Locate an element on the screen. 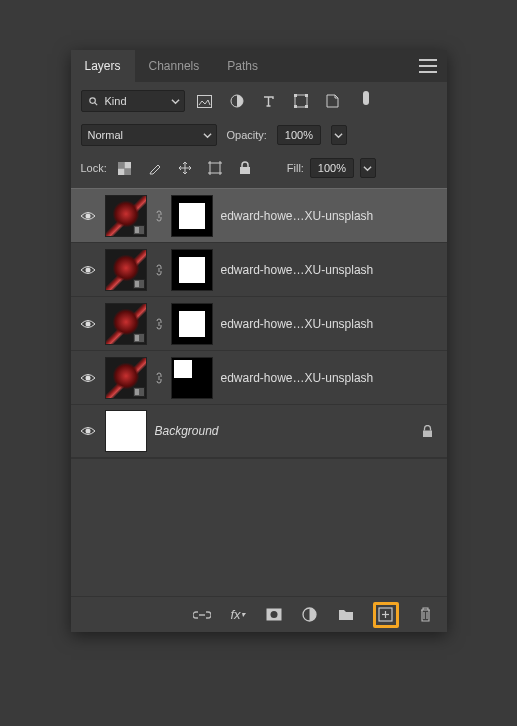 The image size is (517, 726). lock-label: Lock: is located at coordinates (94, 168).